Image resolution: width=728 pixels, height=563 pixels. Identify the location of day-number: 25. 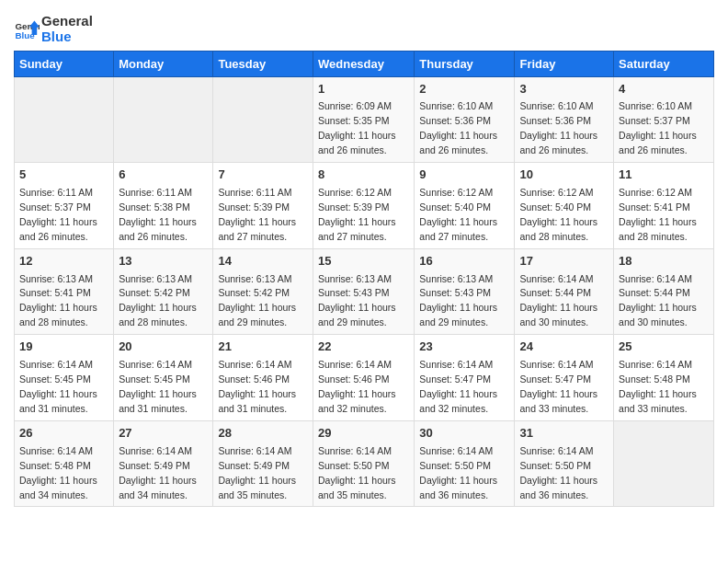
(664, 348).